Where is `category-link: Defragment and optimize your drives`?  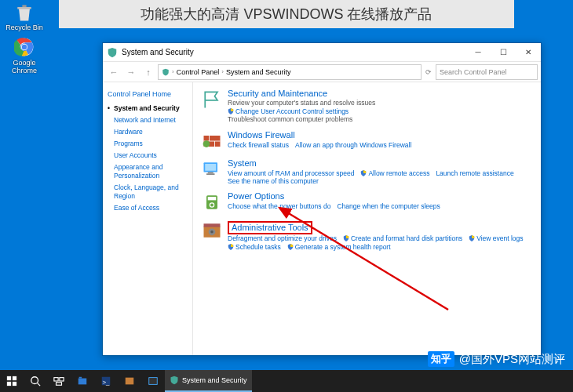 category-link: Defragment and optimize your drives is located at coordinates (283, 238).